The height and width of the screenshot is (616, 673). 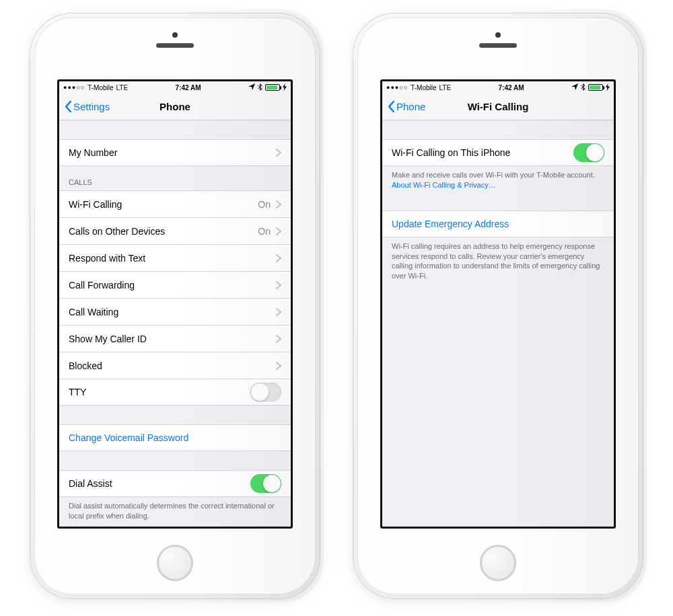 I want to click on back-button: Phone, so click(x=406, y=106).